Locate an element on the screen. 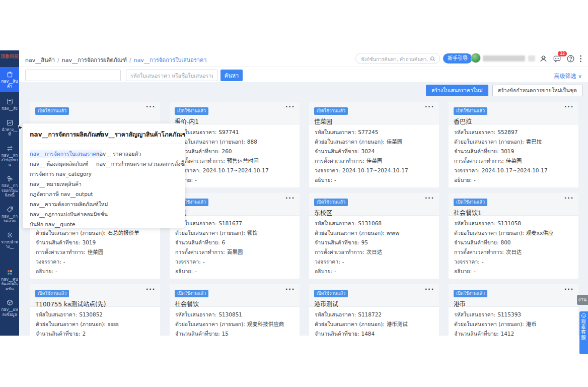  menu-item-col2-1: nav__การกำหนดราคาส่วนลดการสั่งซื้อแบบเต็… is located at coordinates (139, 164).